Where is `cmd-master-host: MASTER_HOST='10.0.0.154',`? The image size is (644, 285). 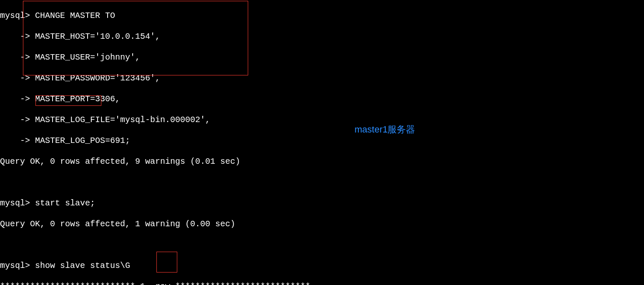
cmd-master-host: MASTER_HOST='10.0.0.154', is located at coordinates (98, 37).